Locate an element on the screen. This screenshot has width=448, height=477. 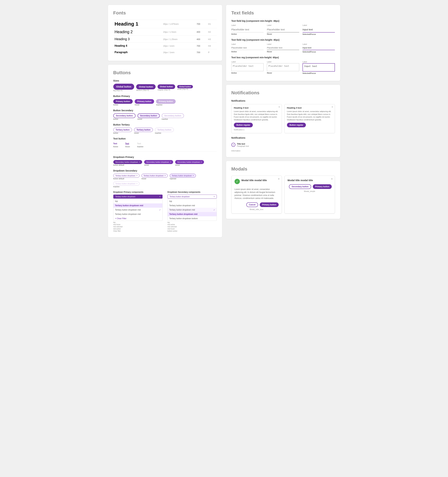
secondary-hover-group: Secondary button Hover is located at coordinates (149, 117).